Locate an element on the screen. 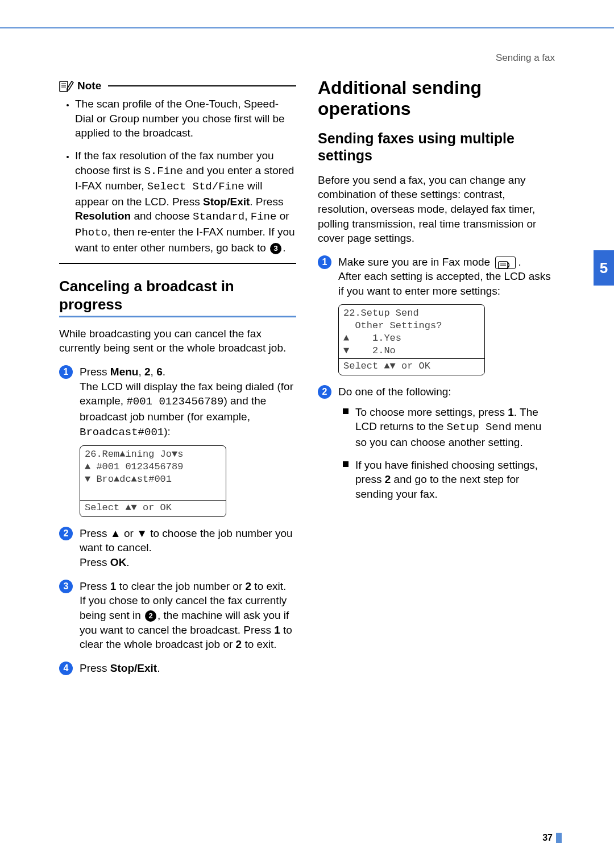 The height and width of the screenshot is (868, 614). note-header-rule is located at coordinates (202, 86).